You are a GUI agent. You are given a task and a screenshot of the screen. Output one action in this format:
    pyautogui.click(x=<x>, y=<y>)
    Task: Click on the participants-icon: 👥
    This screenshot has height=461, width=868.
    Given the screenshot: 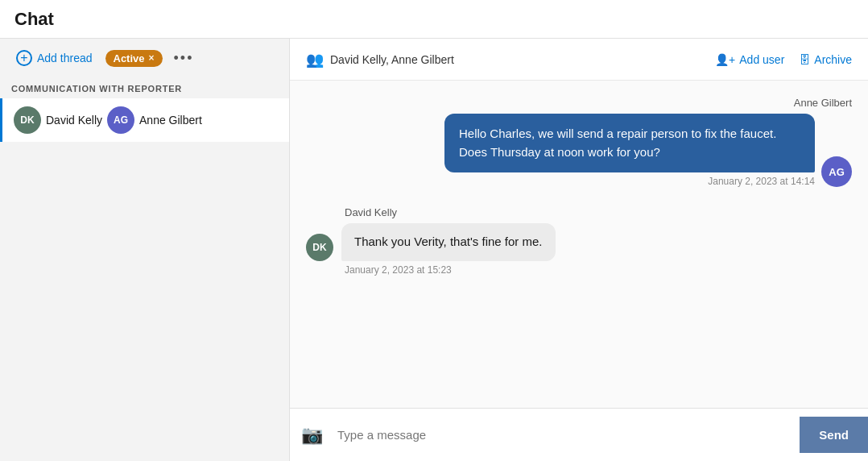 What is the action you would take?
    pyautogui.click(x=315, y=60)
    